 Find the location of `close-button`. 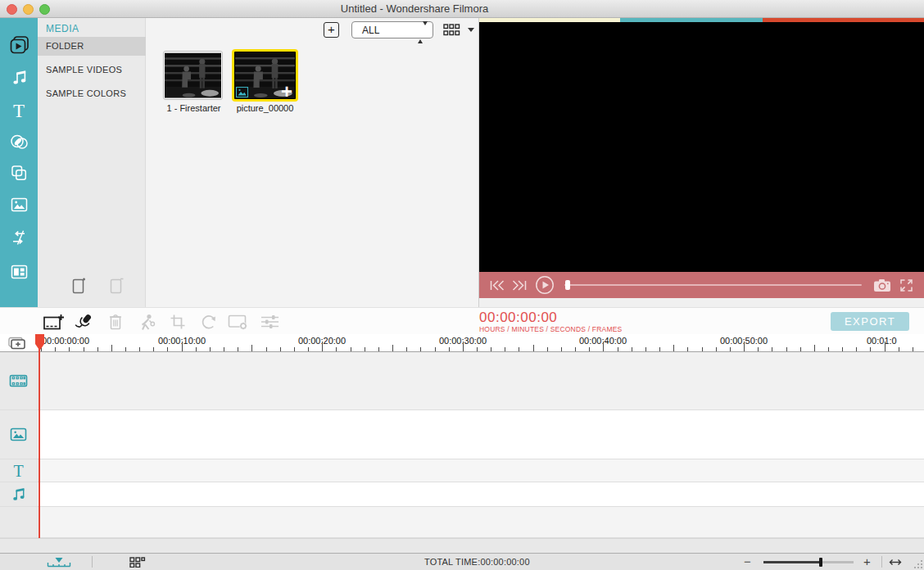

close-button is located at coordinates (11, 10).